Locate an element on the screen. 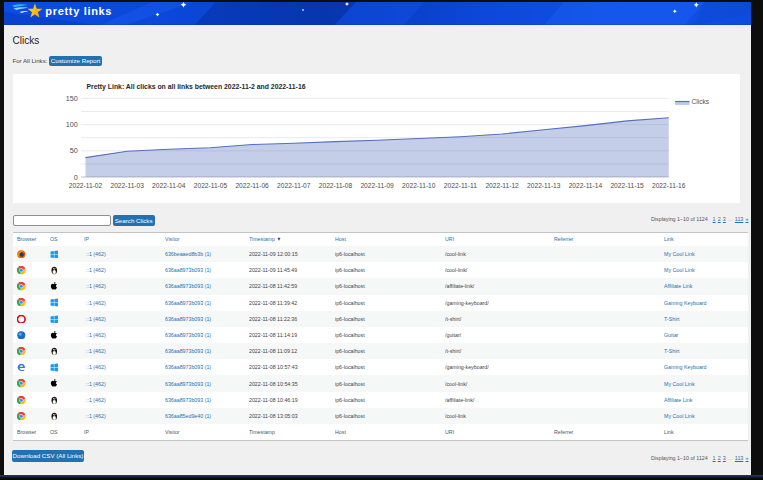 The height and width of the screenshot is (480, 763). svg-text: 2022-11-13 is located at coordinates (544, 186).